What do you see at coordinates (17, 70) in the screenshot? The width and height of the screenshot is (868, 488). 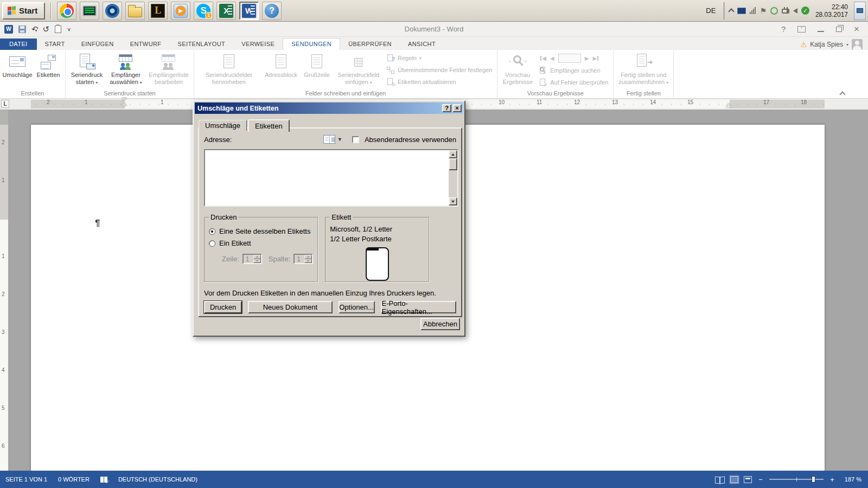 I see `umschlaege-button: Umschläge` at bounding box center [17, 70].